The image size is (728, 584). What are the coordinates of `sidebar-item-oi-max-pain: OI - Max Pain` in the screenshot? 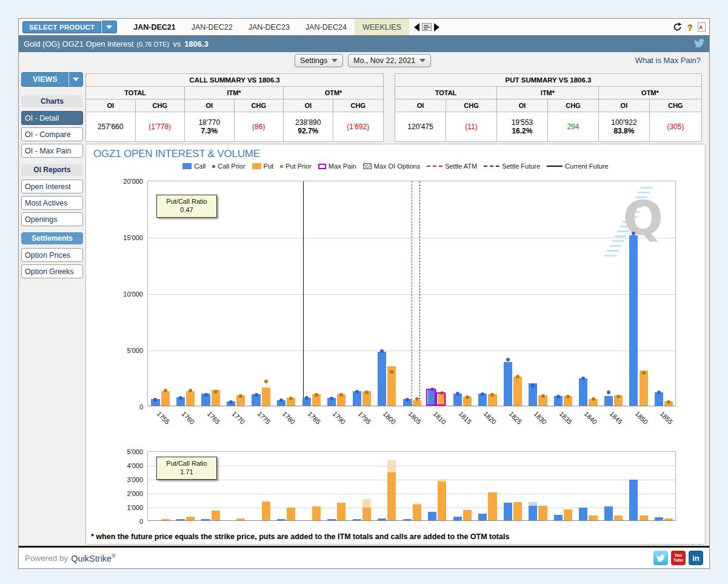 It's located at (52, 150).